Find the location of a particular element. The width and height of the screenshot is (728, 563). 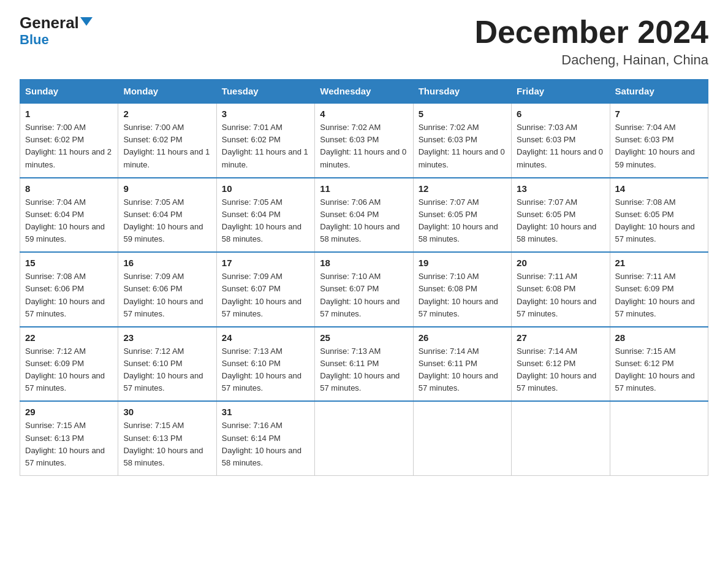

day-number: 27 is located at coordinates (560, 337).